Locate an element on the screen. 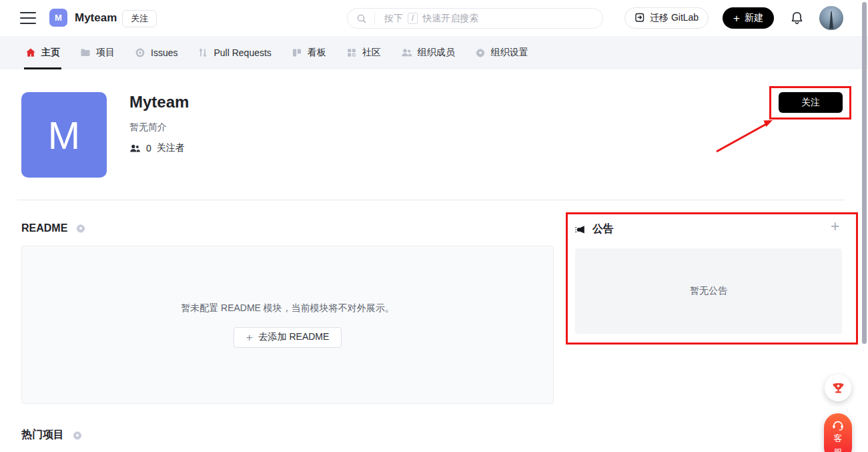 The image size is (868, 452). search-input: 按下 / 快速开启搜索 is located at coordinates (475, 19).